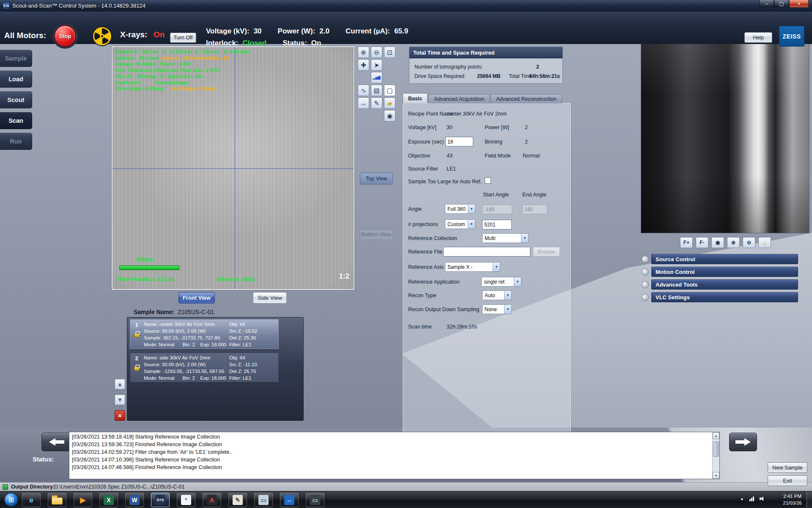 The height and width of the screenshot is (508, 812). Describe the element at coordinates (43, 459) in the screenshot. I see `status-log-label: Status:` at that location.